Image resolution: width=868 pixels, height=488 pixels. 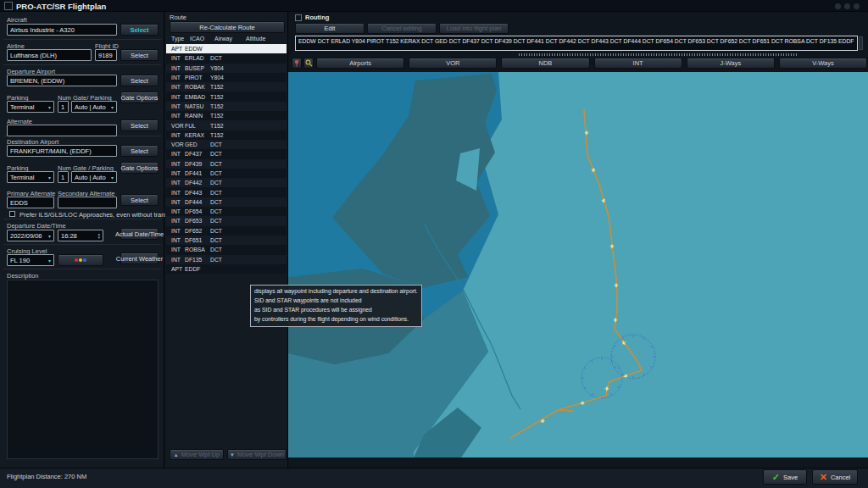 I want to click on flight-id-field, so click(x=106, y=55).